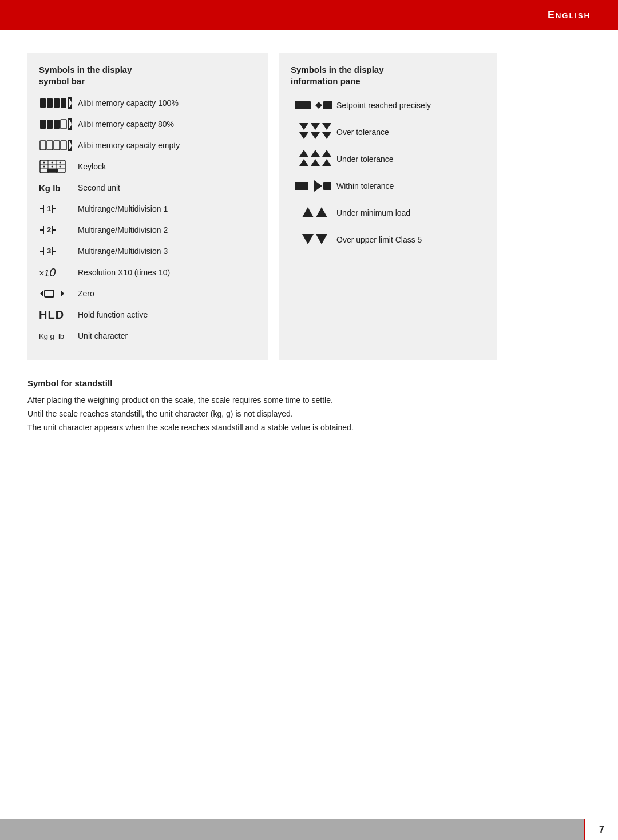  I want to click on bottom-bar: 7, so click(309, 830).